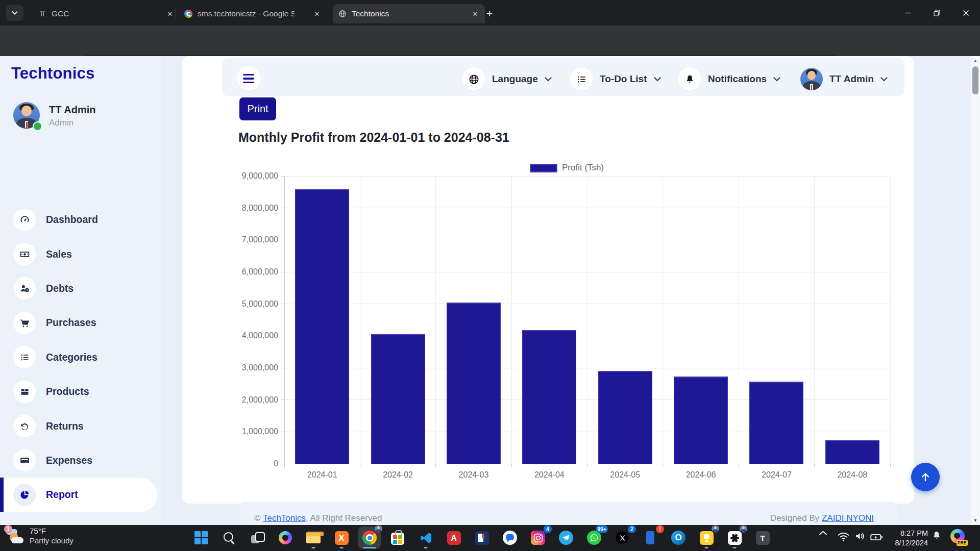  I want to click on taskbar-start-button-icon, so click(201, 538).